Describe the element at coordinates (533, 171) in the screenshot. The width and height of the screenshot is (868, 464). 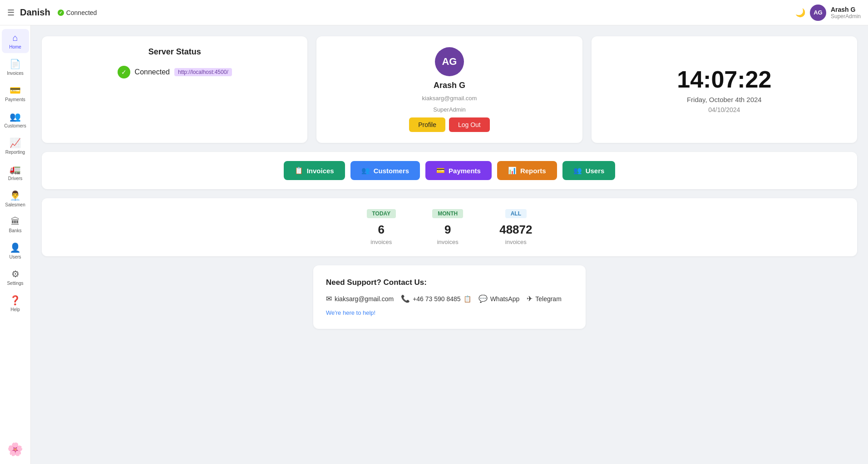
I see `reports-nav-label: Reports` at that location.